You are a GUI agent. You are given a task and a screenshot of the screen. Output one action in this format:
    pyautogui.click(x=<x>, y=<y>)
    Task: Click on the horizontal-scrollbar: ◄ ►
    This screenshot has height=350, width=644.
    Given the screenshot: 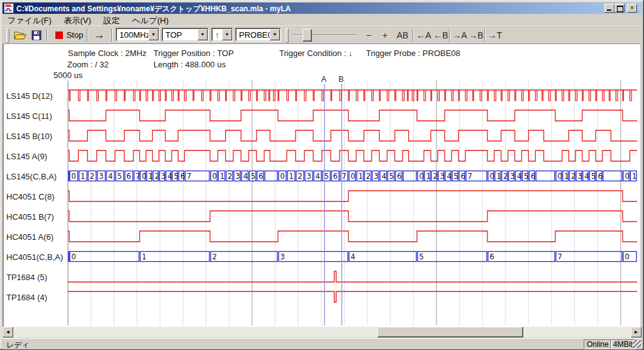 What is the action you would take?
    pyautogui.click(x=322, y=332)
    